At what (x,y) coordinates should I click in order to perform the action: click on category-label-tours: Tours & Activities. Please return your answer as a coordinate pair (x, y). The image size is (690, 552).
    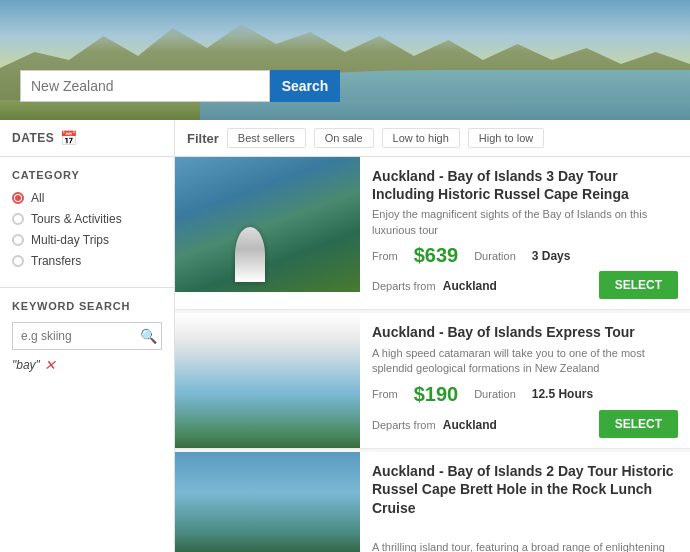
    Looking at the image, I should click on (76, 219).